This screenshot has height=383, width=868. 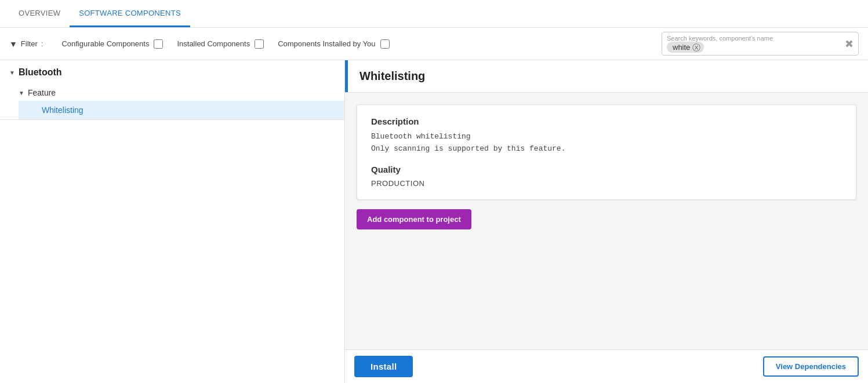 I want to click on quality-label: Quality, so click(x=606, y=169).